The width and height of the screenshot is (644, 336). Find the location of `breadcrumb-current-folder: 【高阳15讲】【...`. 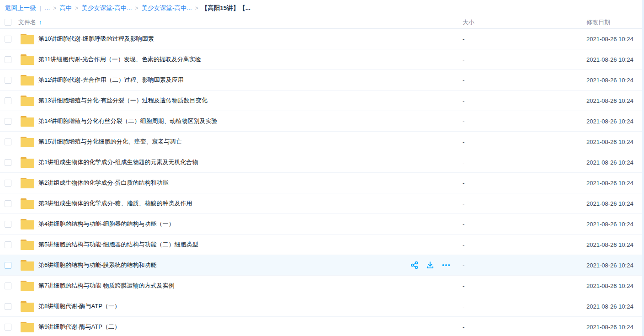

breadcrumb-current-folder: 【高阳15讲】【... is located at coordinates (226, 8).